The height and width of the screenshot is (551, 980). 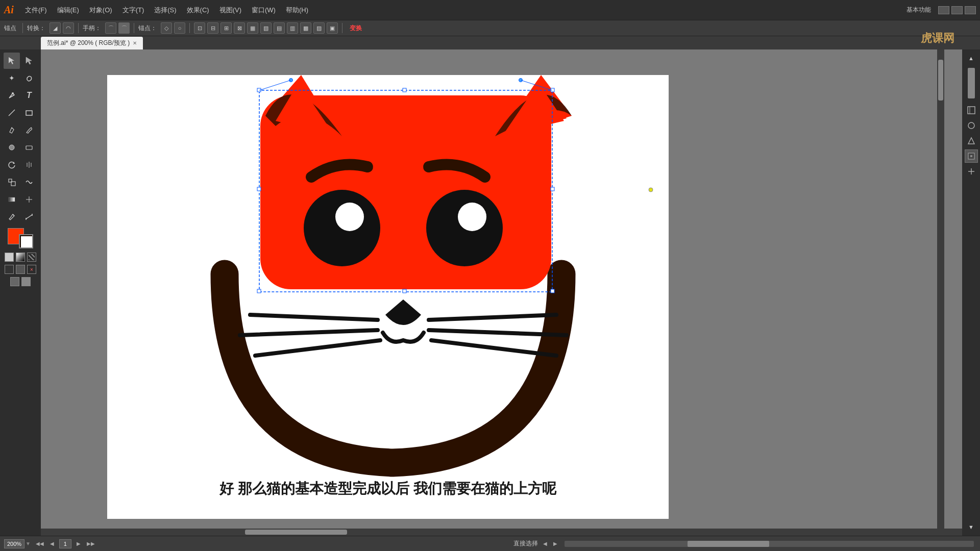 What do you see at coordinates (200, 28) in the screenshot?
I see `align-btn-1: ⊡` at bounding box center [200, 28].